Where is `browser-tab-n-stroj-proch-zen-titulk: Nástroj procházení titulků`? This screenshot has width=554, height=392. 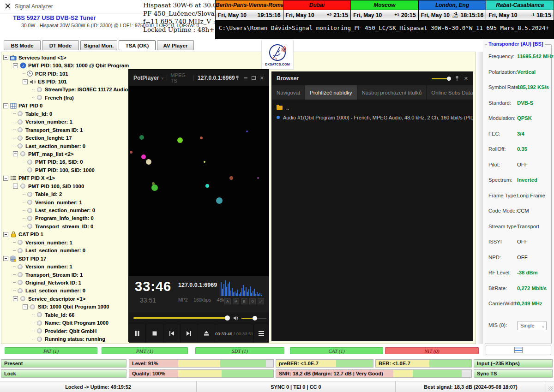
browser-tab-n-stroj-proch-zen-titulk: Nástroj procházení titulků is located at coordinates (392, 92).